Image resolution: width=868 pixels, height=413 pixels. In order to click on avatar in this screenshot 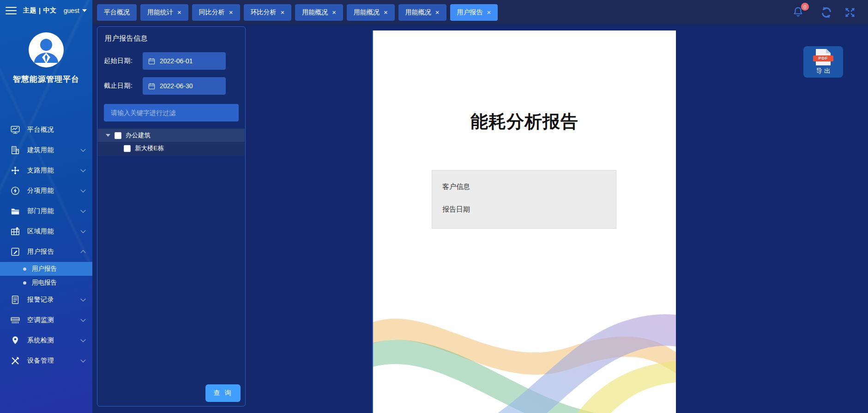, I will do `click(46, 50)`.